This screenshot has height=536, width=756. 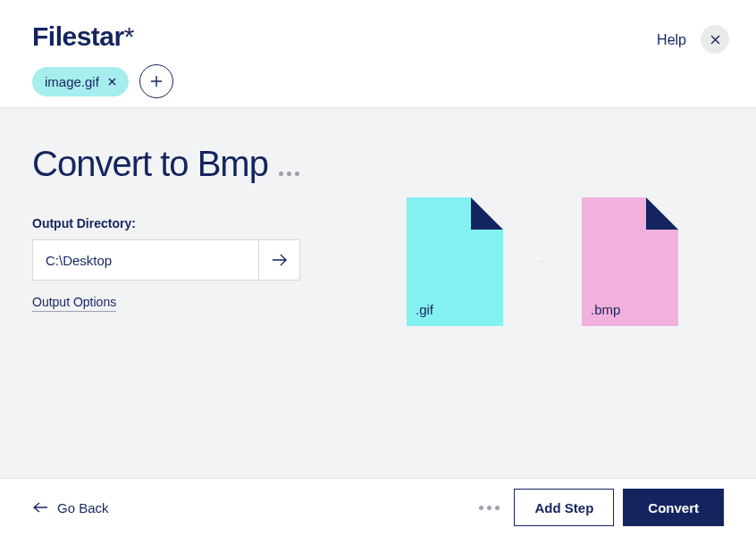 What do you see at coordinates (290, 173) in the screenshot?
I see `title-more-button` at bounding box center [290, 173].